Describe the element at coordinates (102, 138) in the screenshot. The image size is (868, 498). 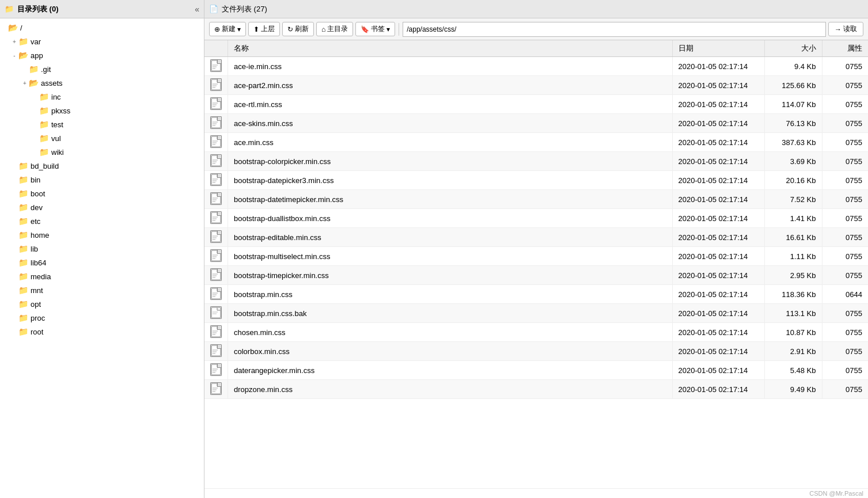
I see `tree-item-vul: 📁vul` at that location.